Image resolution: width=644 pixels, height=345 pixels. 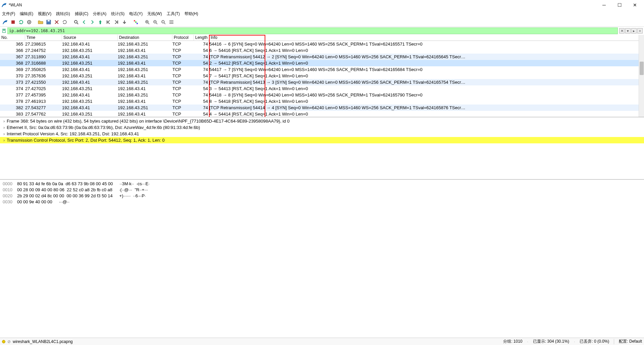 What do you see at coordinates (45, 14) in the screenshot?
I see `menu-view: 视图(V)` at bounding box center [45, 14].